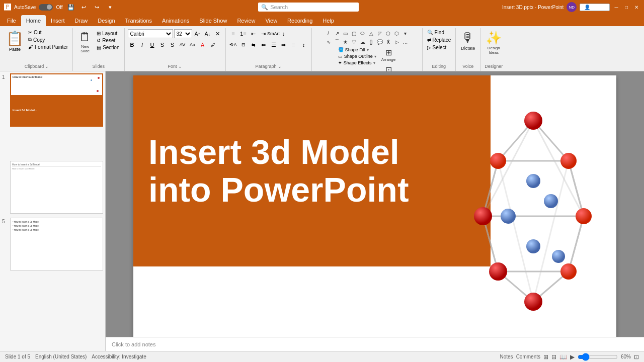  What do you see at coordinates (264, 34) in the screenshot?
I see `increase-indent-button: ⇥` at bounding box center [264, 34].